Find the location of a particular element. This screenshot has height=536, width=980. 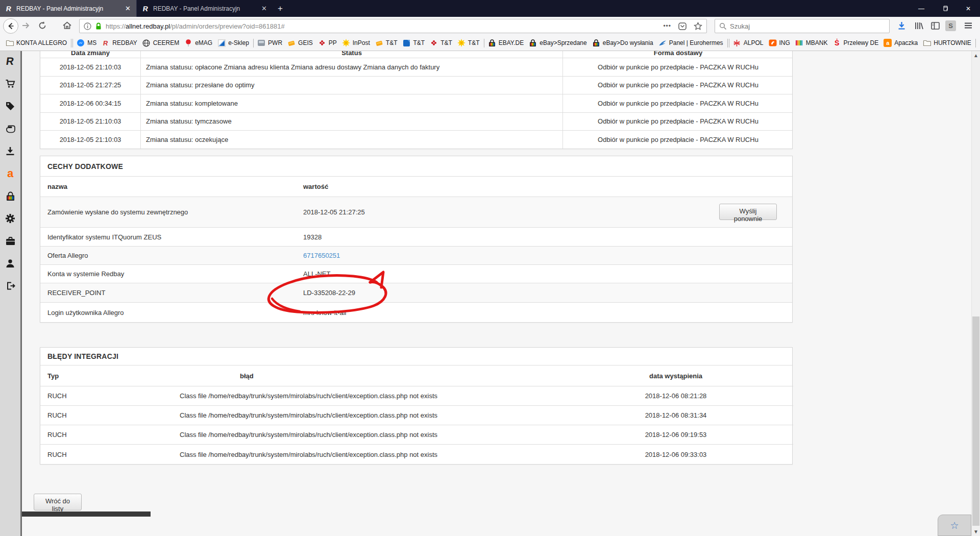

sidebar-settings-gear-icon is located at coordinates (10, 218).